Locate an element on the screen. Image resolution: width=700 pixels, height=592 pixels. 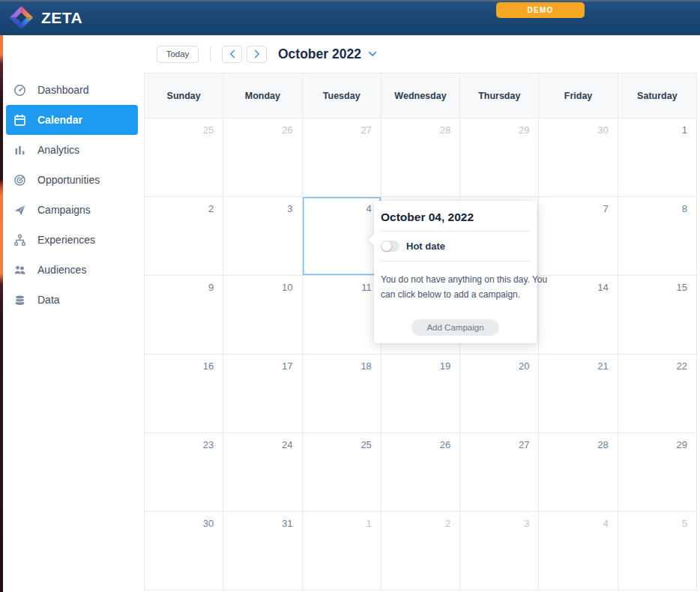
day-name-header: Saturday is located at coordinates (658, 96).